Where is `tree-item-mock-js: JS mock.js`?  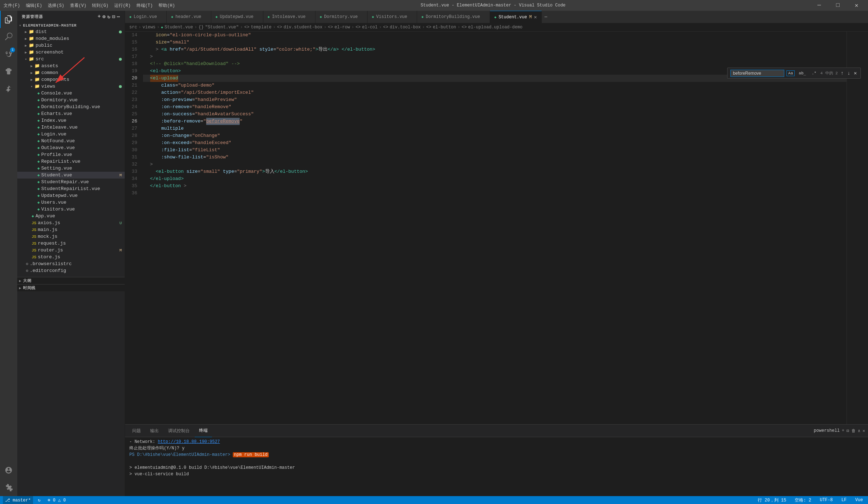
tree-item-mock-js: JS mock.js is located at coordinates (71, 236).